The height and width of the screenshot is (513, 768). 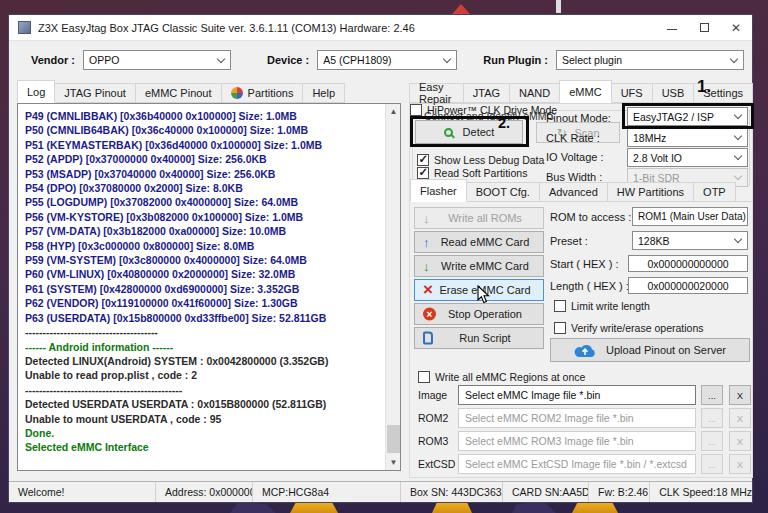 I want to click on file-row-label: ROM3, so click(x=433, y=441).